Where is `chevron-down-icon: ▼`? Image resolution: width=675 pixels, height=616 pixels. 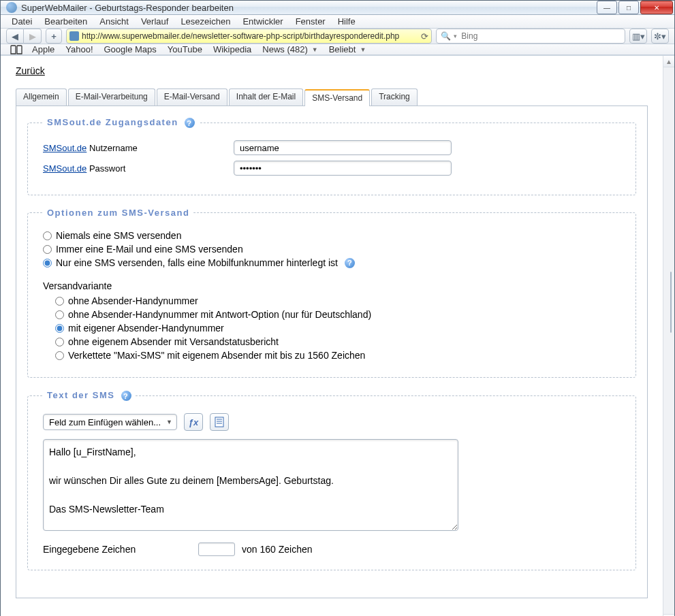
chevron-down-icon: ▼ is located at coordinates (169, 422).